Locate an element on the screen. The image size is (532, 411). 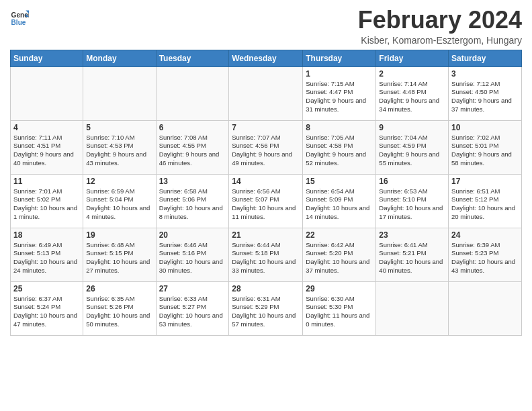
day-number: 21 is located at coordinates (266, 235).